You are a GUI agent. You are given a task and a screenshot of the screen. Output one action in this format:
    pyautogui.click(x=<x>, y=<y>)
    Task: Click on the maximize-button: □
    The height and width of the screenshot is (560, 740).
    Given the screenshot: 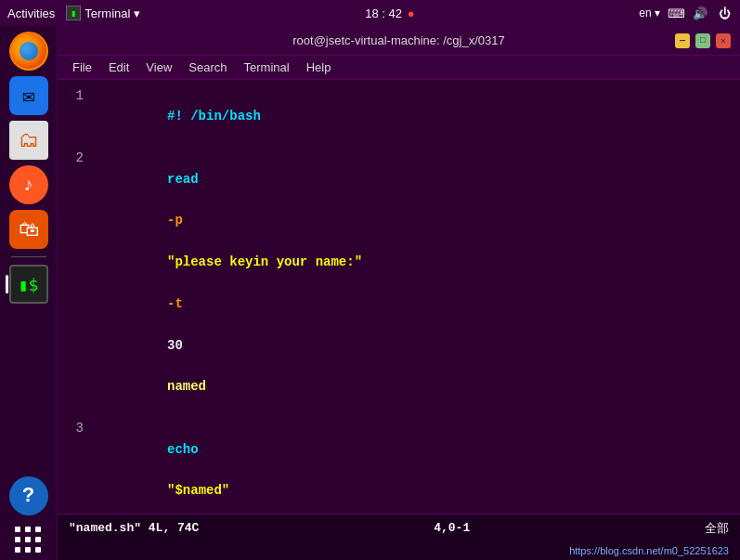 What is the action you would take?
    pyautogui.click(x=703, y=41)
    